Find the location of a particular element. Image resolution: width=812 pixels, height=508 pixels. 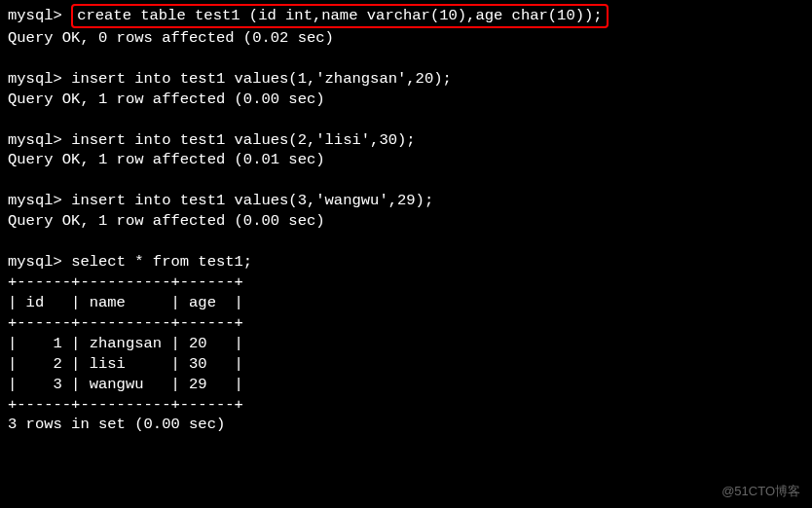

terminal-line: mysql> insert into test1 values(1,'zhang… is located at coordinates (406, 80).